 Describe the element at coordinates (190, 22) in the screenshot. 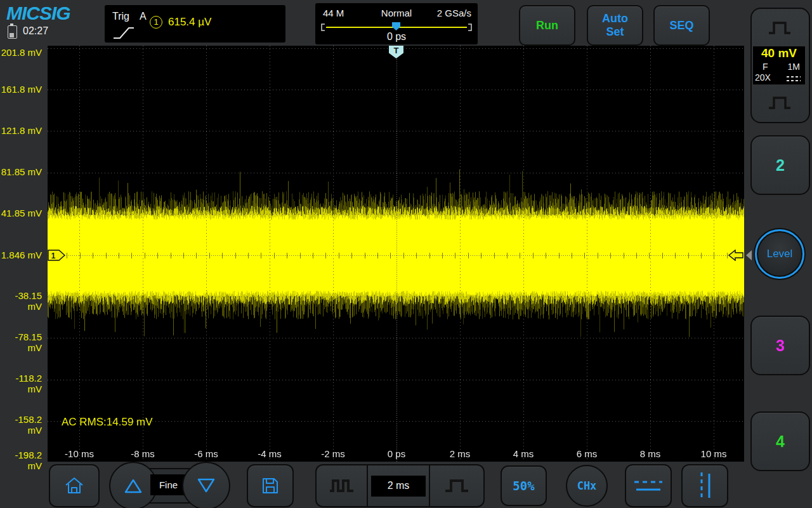

I see `trigger-level-value: 615.4 µV` at that location.